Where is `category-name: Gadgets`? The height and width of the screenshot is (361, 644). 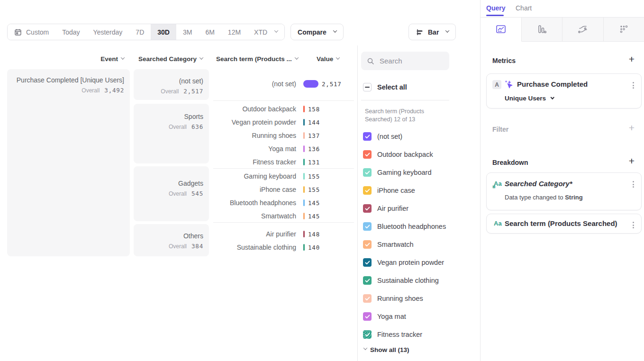
category-name: Gadgets is located at coordinates (190, 184).